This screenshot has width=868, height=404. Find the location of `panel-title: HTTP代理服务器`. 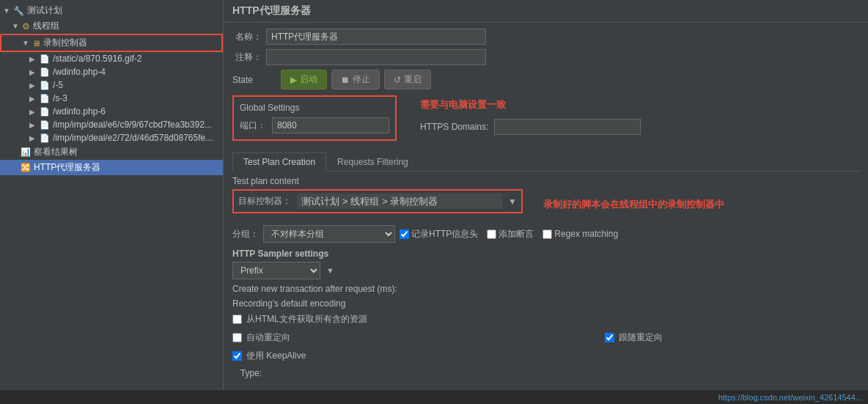

panel-title: HTTP代理服务器 is located at coordinates (271, 10).